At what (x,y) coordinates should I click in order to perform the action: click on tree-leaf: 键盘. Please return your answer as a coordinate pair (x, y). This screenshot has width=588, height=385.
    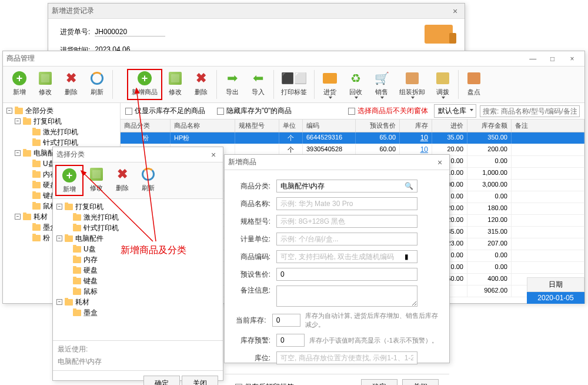
    Looking at the image, I should click on (138, 281).